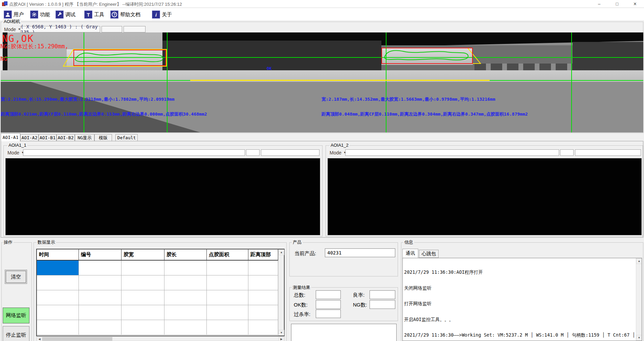 This screenshot has height=341, width=644. What do you see at coordinates (45, 15) in the screenshot?
I see `function-menu-label: 功能` at bounding box center [45, 15].